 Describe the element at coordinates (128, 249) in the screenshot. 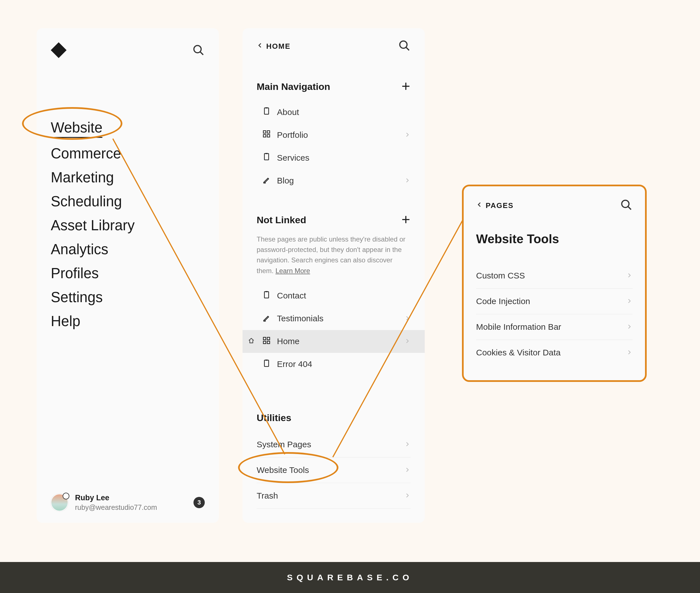

I see `sidebar-item-analytics: Analytics` at that location.